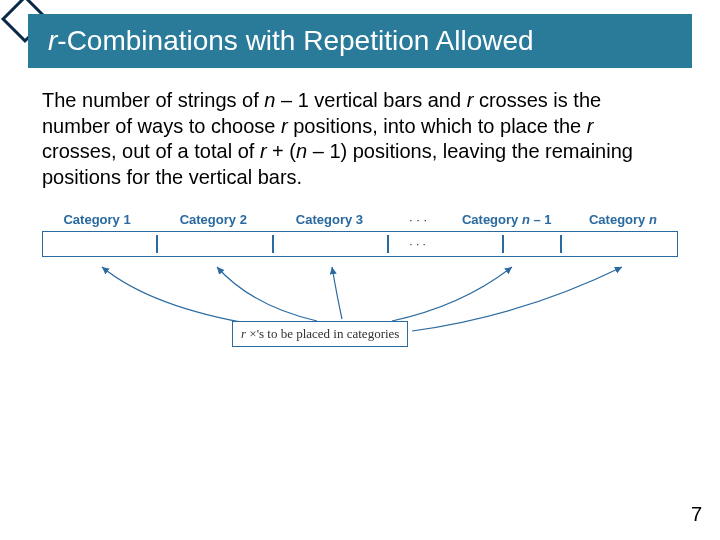 This screenshot has height=540, width=720. What do you see at coordinates (418, 244) in the screenshot?
I see `bar-cell-dots: · · ·` at bounding box center [418, 244].